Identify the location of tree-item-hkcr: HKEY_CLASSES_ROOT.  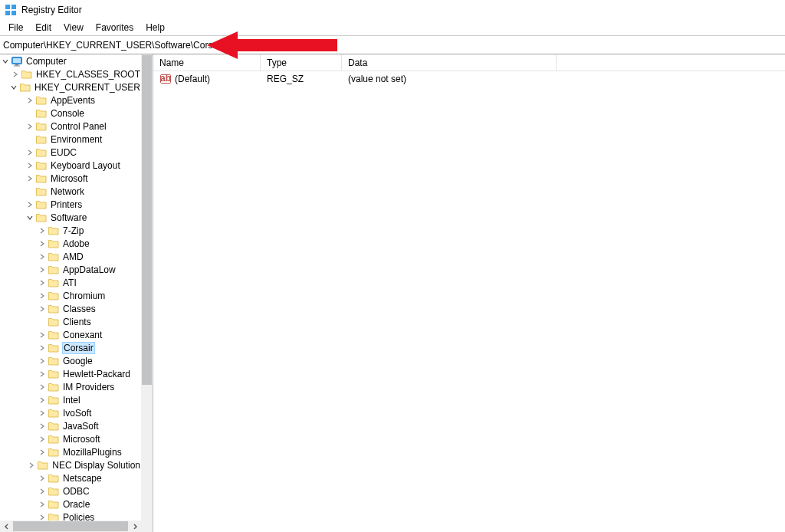
(71, 74).